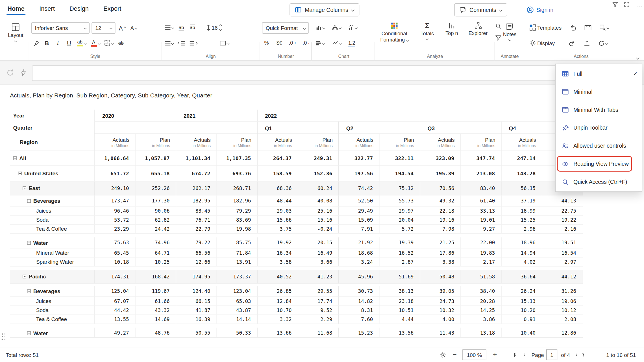 The height and width of the screenshot is (362, 644). Describe the element at coordinates (52, 243) in the screenshot. I see `row-label-water: Water` at that location.